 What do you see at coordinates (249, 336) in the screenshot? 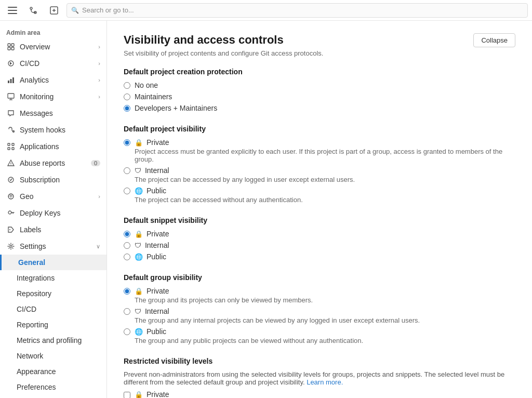
I see `radio-label-group: 🌐 Public The group and any public projec…` at bounding box center [249, 336].